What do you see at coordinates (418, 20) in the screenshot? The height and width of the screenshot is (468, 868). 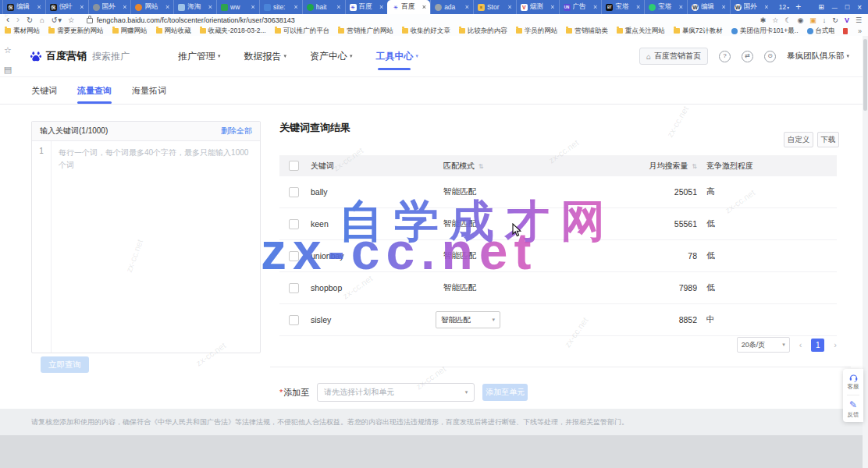 I see `address-bar: fengchao.baidu.com/fc/toolscenter/orient…` at bounding box center [418, 20].